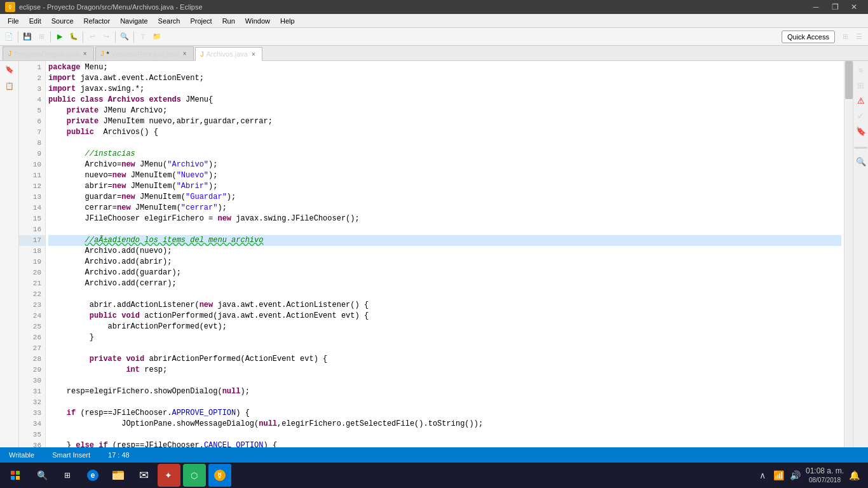 Image resolution: width=868 pixels, height=488 pixels. What do you see at coordinates (10, 7) in the screenshot?
I see `eclipse-icon: ☿` at bounding box center [10, 7].